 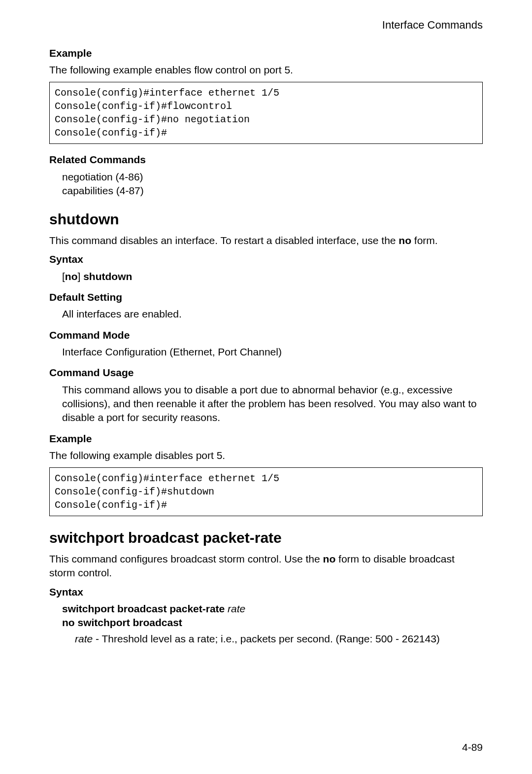 I want to click on related-line-2: capabilities (4-87), so click(x=272, y=191).